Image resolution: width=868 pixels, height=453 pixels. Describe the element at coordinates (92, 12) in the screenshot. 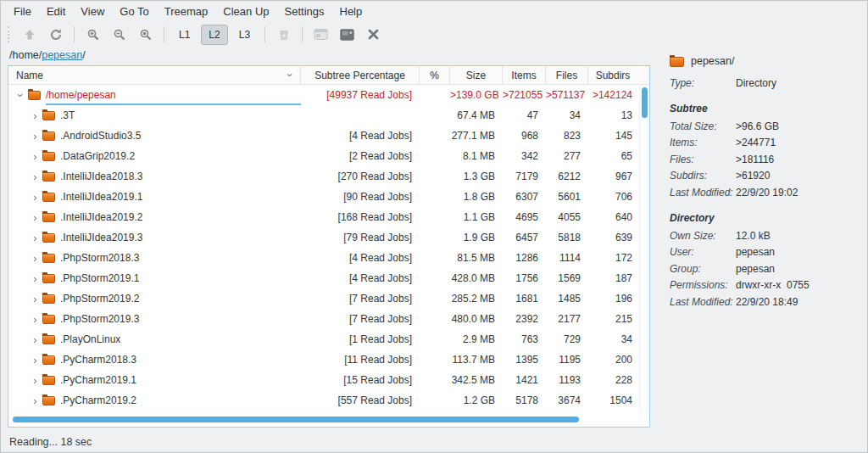

I see `menu-view: View` at that location.